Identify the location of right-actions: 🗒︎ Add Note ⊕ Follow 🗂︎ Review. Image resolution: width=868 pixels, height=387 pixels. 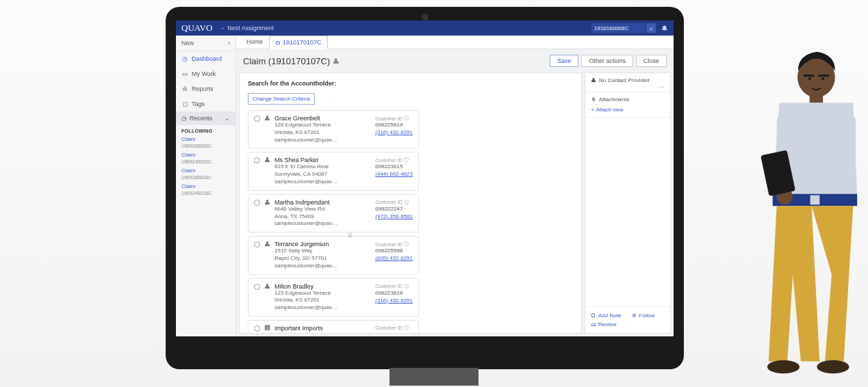
(628, 320).